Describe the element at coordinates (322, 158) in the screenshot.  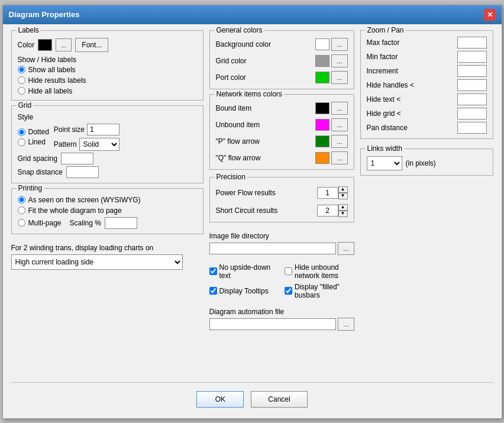
I see `q-flow-swatch` at that location.